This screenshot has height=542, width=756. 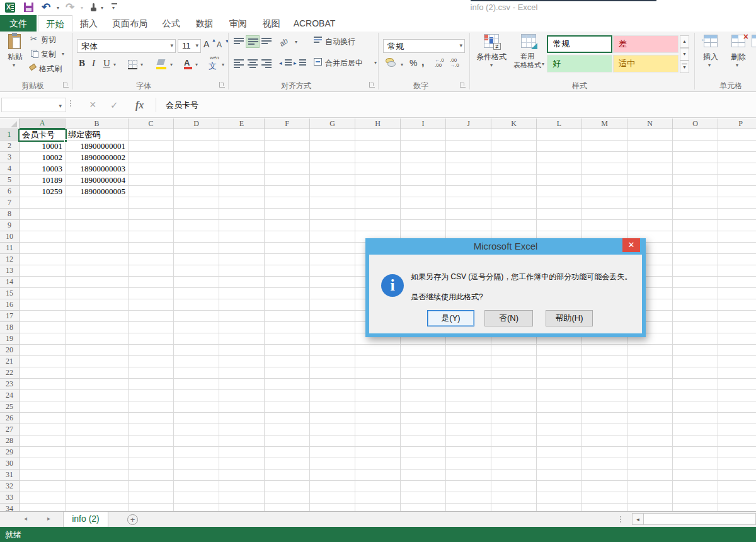 I want to click on row-header-34: 34, so click(x=10, y=507).